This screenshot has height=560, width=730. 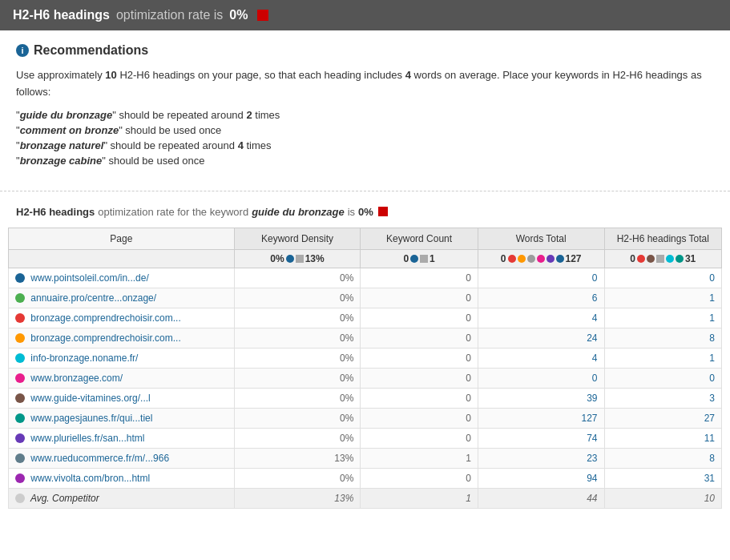 I want to click on h2-gray-sq, so click(x=660, y=259).